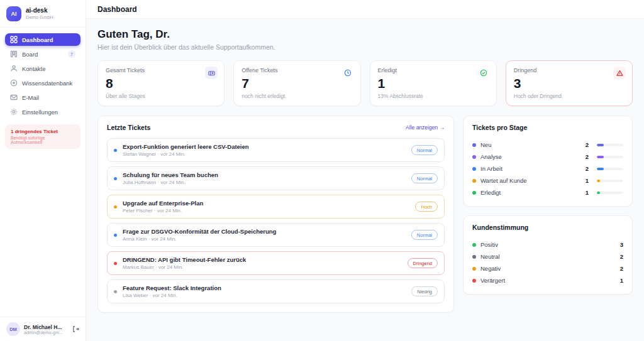  I want to click on urgent-ticket-alert: 1 dringendes Ticket Benötigt sofortige A…, so click(43, 137).